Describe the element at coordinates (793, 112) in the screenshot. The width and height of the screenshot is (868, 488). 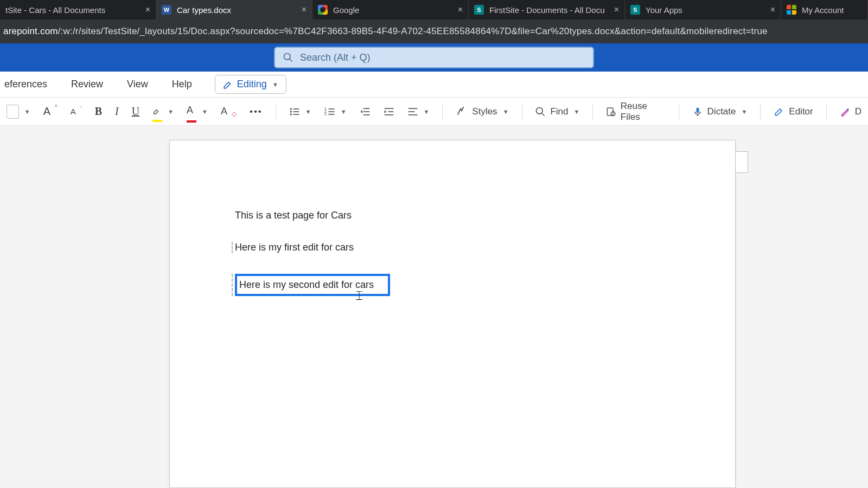
I see `editor-button: Editor` at that location.